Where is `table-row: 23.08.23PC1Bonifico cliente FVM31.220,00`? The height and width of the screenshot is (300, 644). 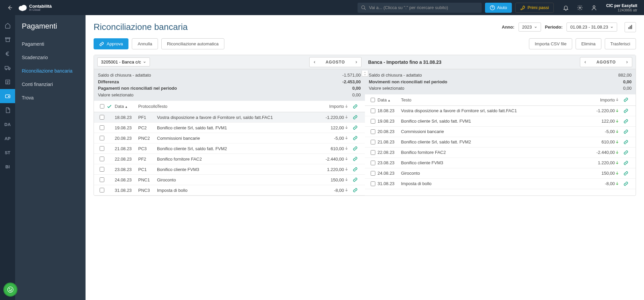
table-row: 23.08.23PC1Bonifico cliente FVM31.220,00 is located at coordinates (229, 169).